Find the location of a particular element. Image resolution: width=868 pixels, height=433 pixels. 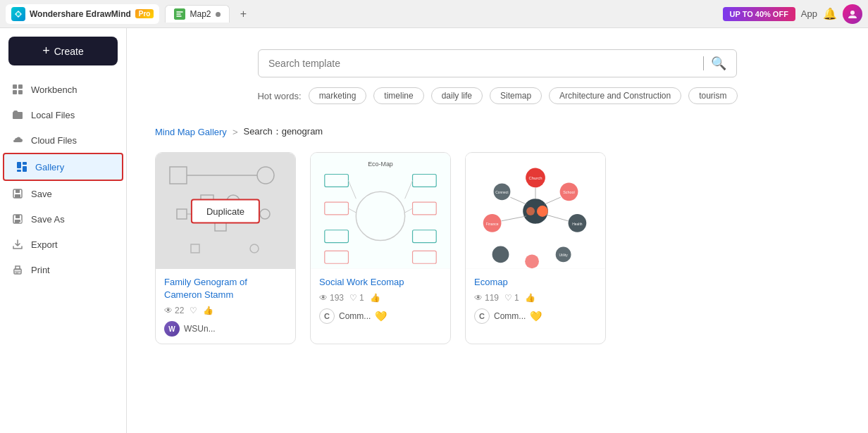

save-as-label: Save As is located at coordinates (48, 220).